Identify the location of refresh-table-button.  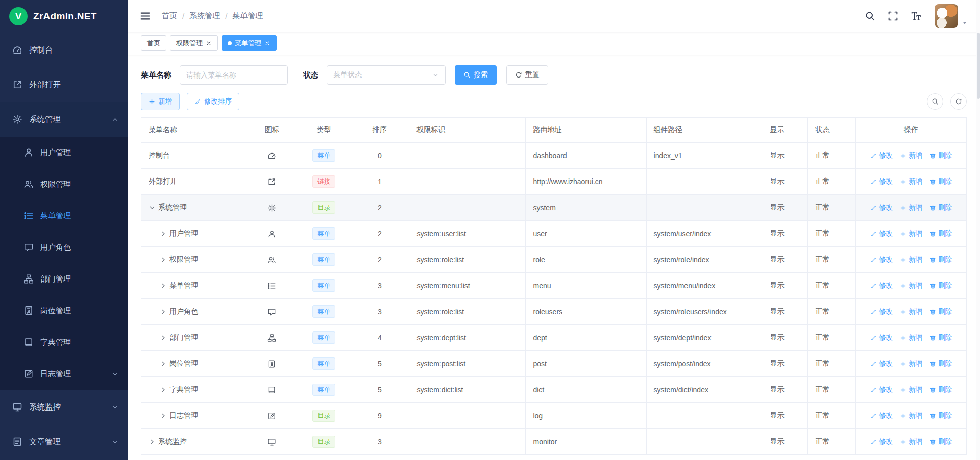
(959, 101).